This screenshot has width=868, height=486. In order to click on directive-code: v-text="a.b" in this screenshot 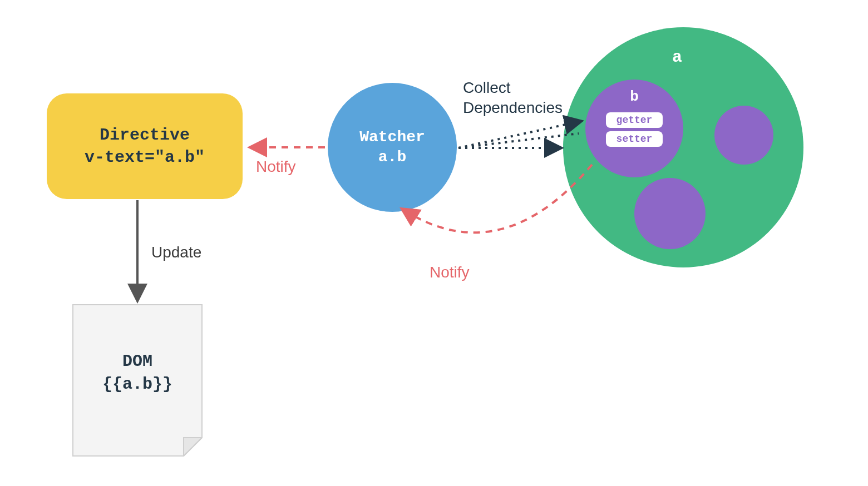, I will do `click(145, 158)`.